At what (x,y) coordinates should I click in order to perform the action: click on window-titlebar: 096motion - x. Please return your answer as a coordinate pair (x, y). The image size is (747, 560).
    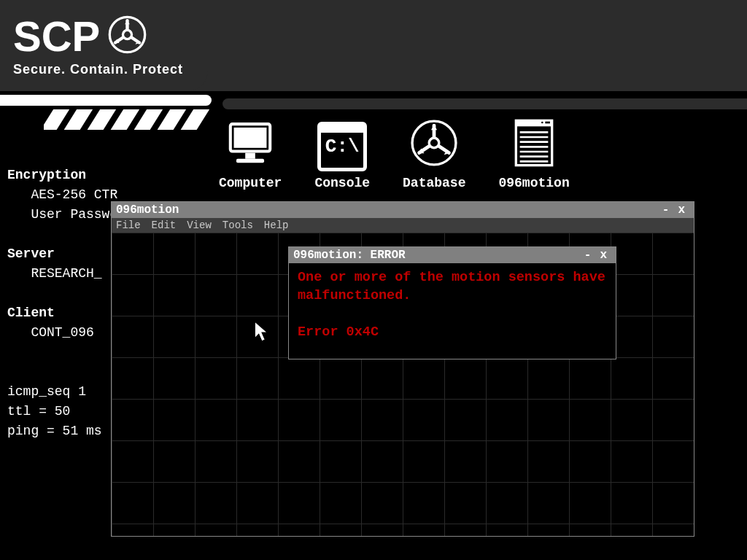
    Looking at the image, I should click on (403, 210).